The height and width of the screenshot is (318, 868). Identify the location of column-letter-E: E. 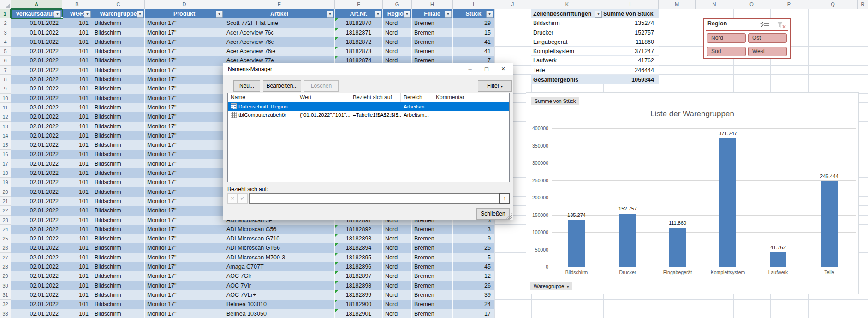
(279, 5).